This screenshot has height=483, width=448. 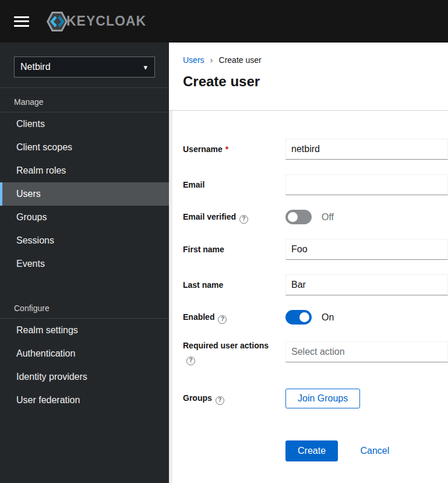 What do you see at coordinates (96, 22) in the screenshot?
I see `keycloak-logo: KEYCLOAK` at bounding box center [96, 22].